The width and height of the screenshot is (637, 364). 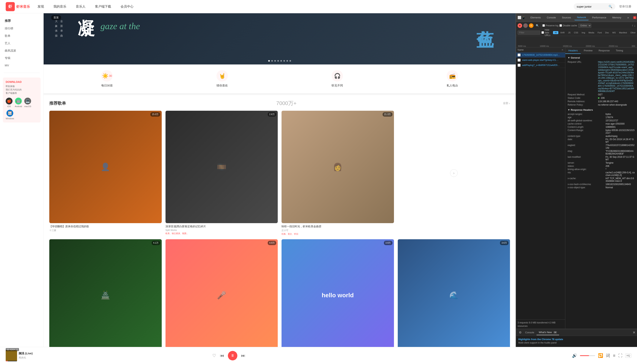 I want to click on details-tab-response: Response, so click(x=604, y=50).